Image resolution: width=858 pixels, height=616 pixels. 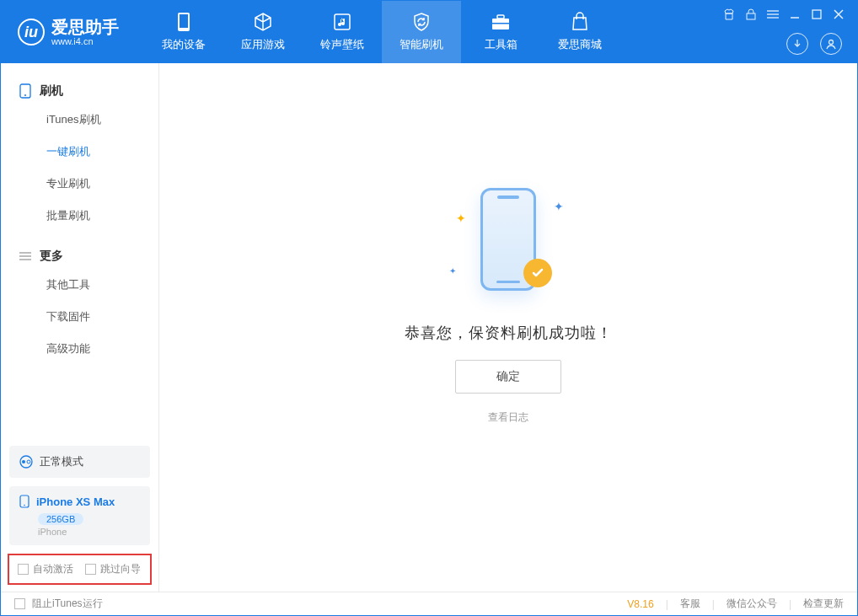 I want to click on success-message: 恭喜您，保资料刷机成功啦！, so click(x=509, y=333).